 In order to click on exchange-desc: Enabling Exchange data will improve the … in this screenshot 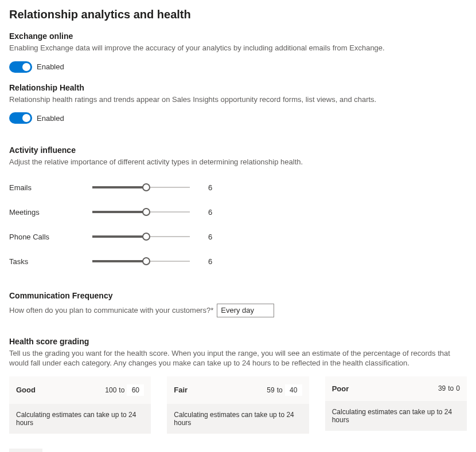, I will do `click(238, 48)`.